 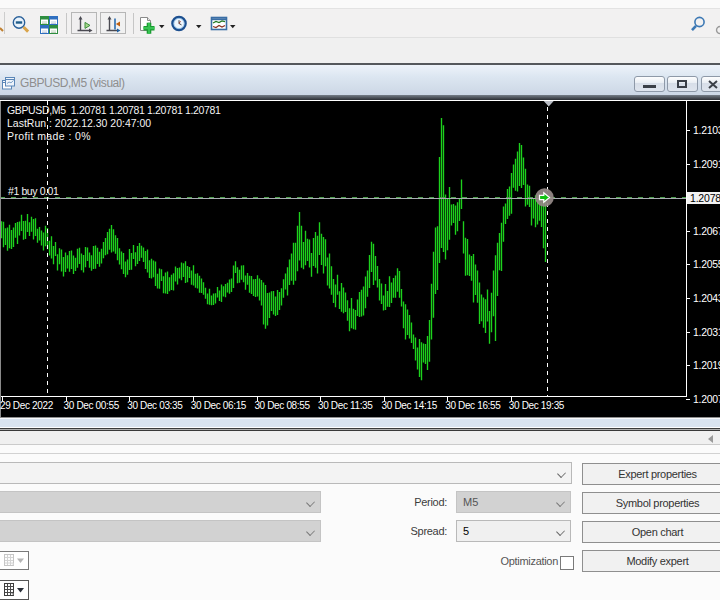 I want to click on svg-text: 30 Dec 16:55, so click(x=473, y=406).